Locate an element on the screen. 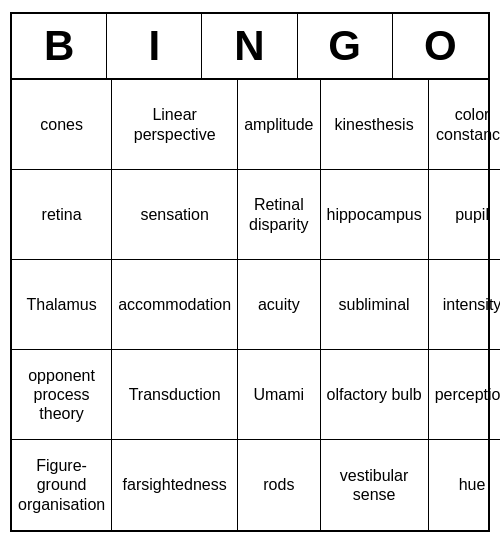  cell-text: subliminal is located at coordinates (374, 304).